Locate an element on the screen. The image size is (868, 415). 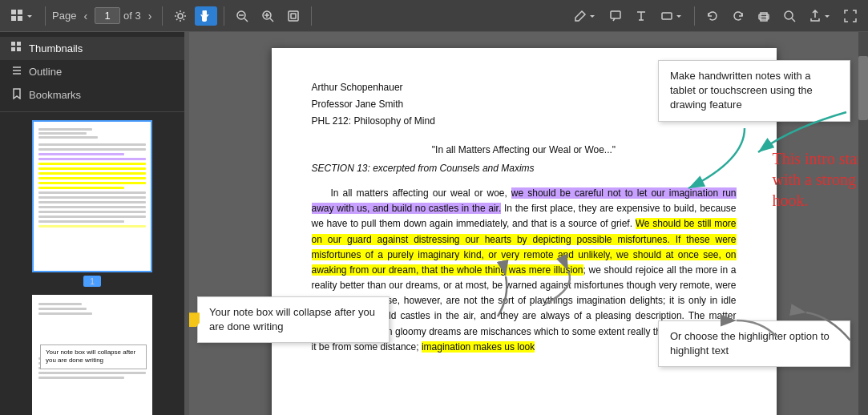
thumbnails-icon is located at coordinates (17, 48).